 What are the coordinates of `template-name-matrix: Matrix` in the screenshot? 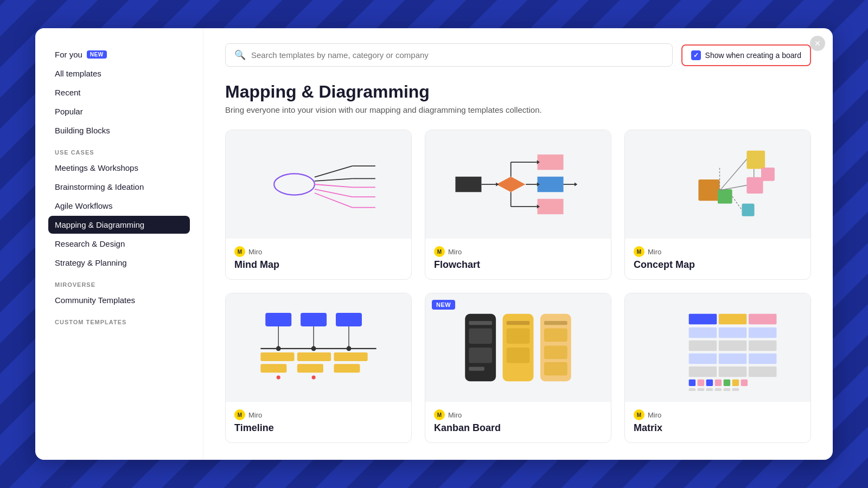 It's located at (718, 428).